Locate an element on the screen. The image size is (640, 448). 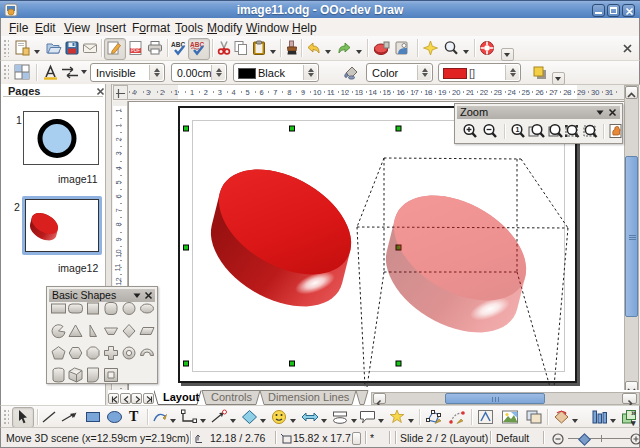
svg-text: PDF is located at coordinates (136, 50).